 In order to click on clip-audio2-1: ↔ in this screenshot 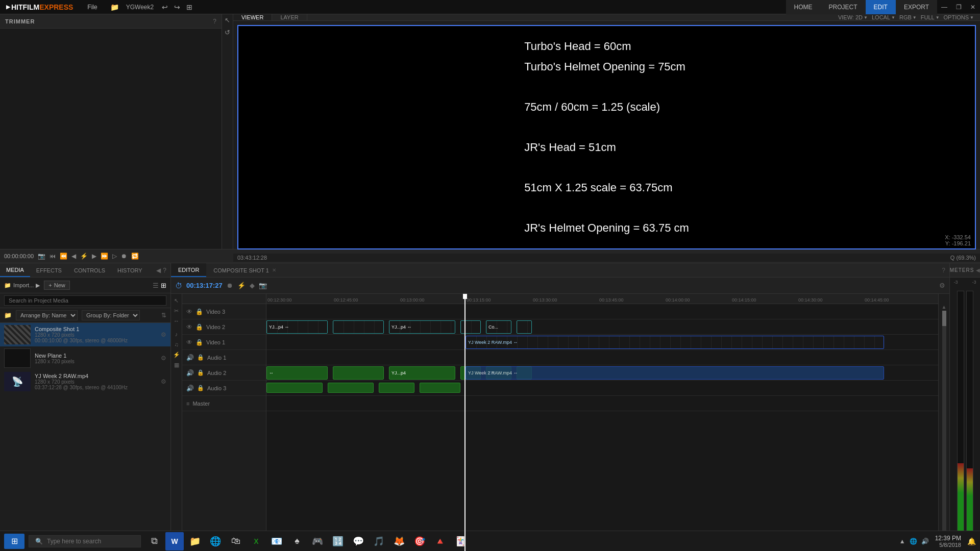, I will do `click(297, 373)`.